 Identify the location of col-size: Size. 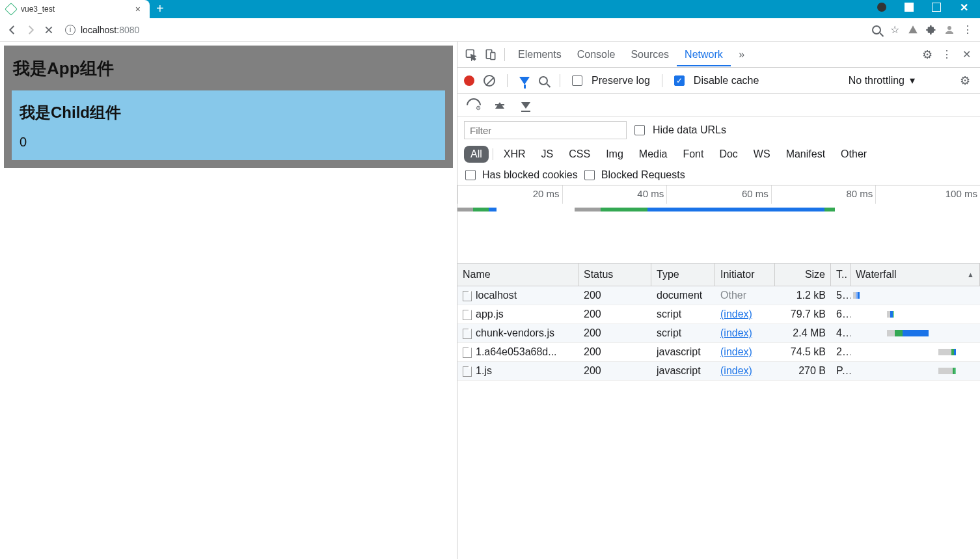
(803, 275).